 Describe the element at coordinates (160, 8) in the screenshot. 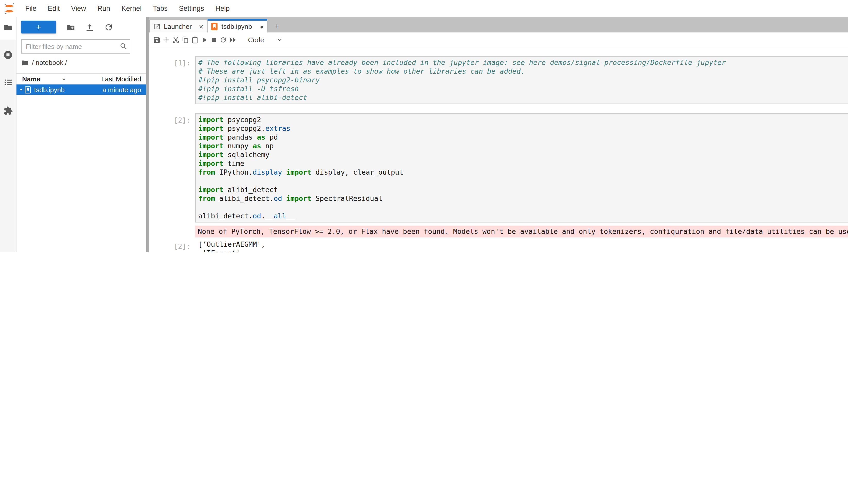

I see `menu-tabs: Tabs` at that location.